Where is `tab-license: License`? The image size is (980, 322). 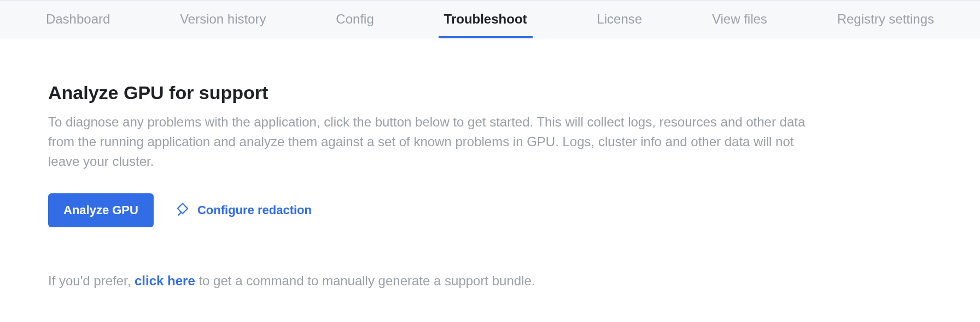 tab-license: License is located at coordinates (619, 19).